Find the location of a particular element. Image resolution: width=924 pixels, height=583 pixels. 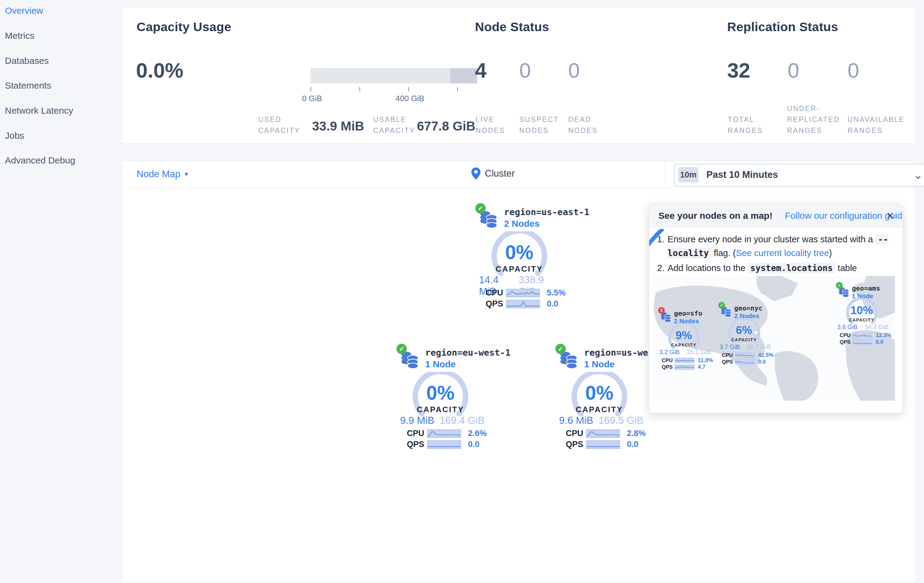

used-value: 9.9 MiB is located at coordinates (417, 420).